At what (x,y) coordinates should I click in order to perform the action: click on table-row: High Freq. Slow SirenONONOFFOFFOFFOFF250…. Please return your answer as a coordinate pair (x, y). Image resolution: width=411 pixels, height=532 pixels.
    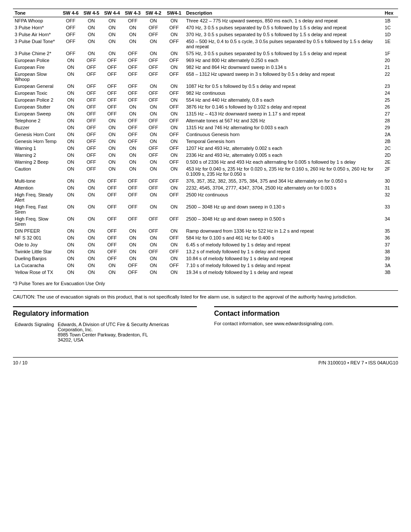
    Looking at the image, I should click on (206, 221).